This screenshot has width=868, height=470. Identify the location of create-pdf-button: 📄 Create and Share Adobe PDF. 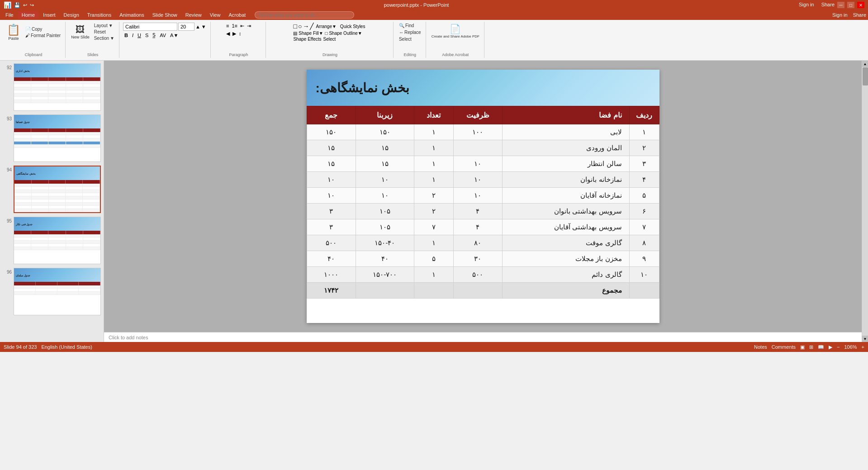
(455, 31).